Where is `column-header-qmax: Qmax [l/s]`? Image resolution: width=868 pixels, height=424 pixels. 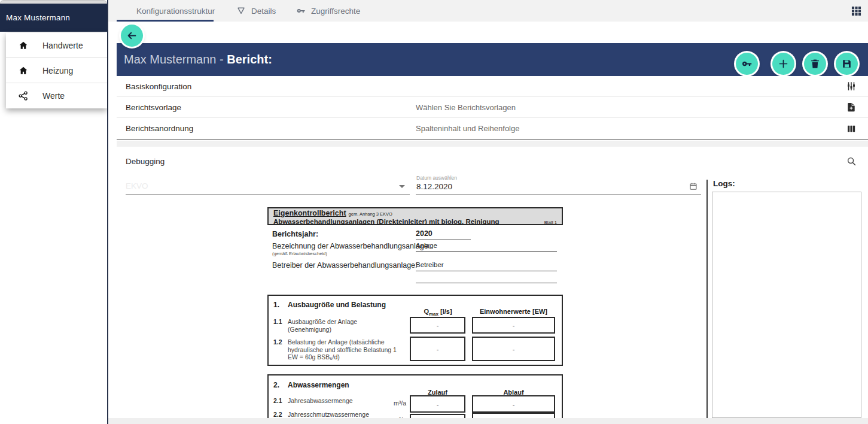 column-header-qmax: Qmax [l/s] is located at coordinates (438, 313).